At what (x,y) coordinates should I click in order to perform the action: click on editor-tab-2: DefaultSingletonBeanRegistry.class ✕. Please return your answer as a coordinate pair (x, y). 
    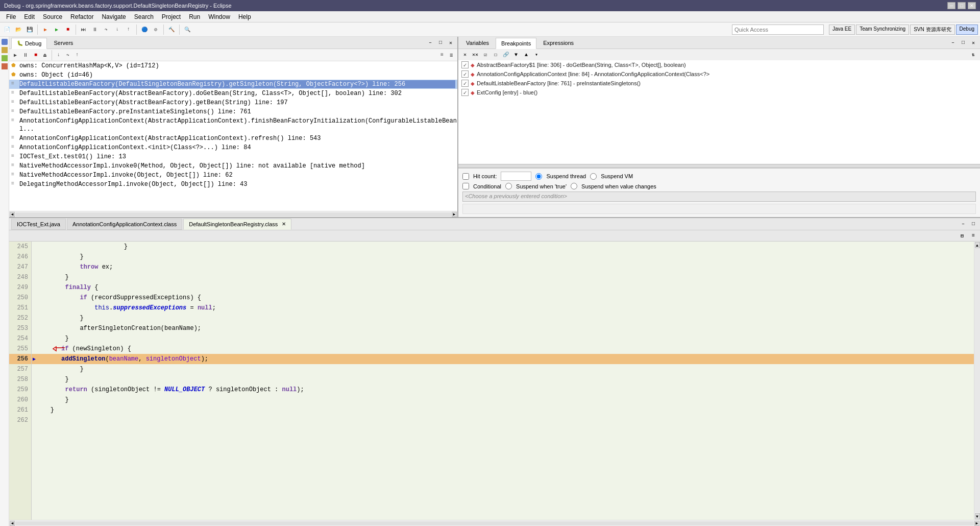
    Looking at the image, I should click on (237, 224).